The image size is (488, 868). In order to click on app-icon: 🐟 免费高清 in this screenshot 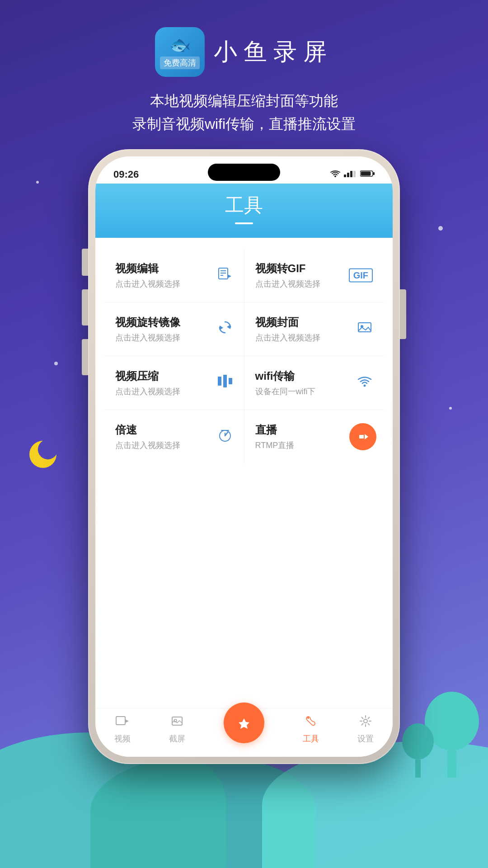, I will do `click(180, 52)`.